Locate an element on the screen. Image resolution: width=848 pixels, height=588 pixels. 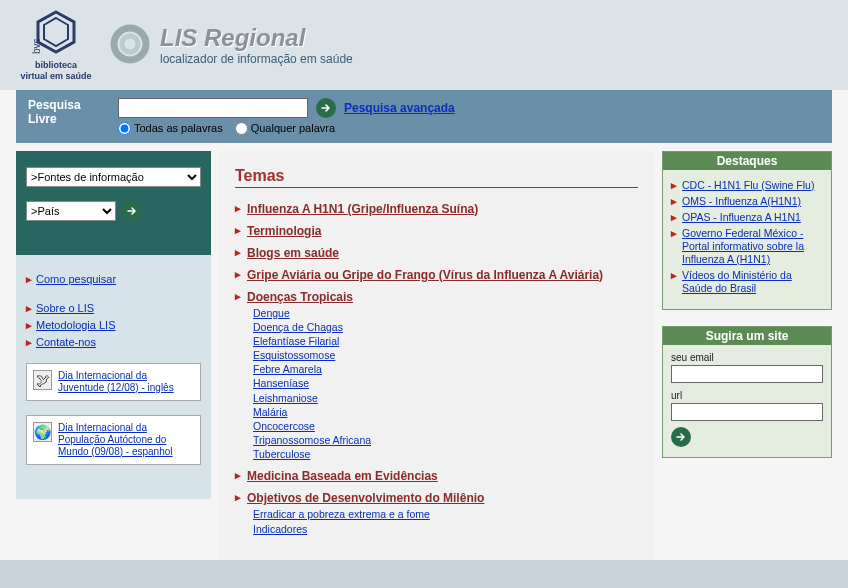
tema-sub-link-4-8: Oncocercose is located at coordinates (446, 426).